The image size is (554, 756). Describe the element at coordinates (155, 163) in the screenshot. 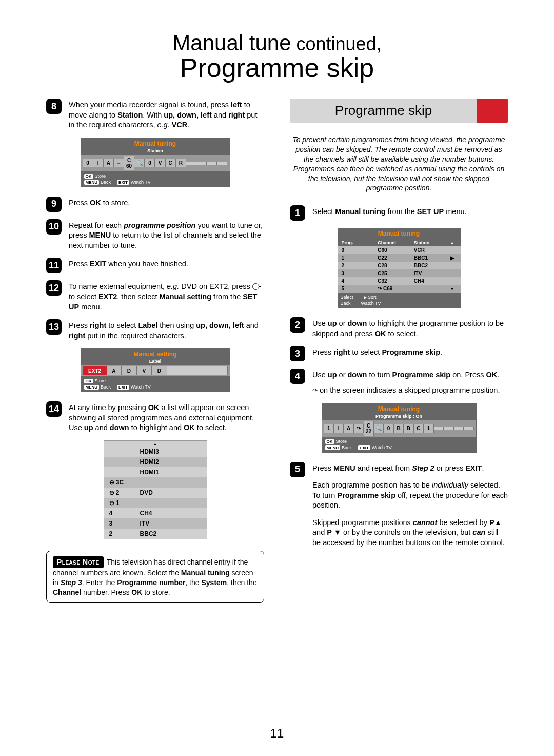

I see `osd-cells: 0IA→C 60🔍0VCR` at that location.